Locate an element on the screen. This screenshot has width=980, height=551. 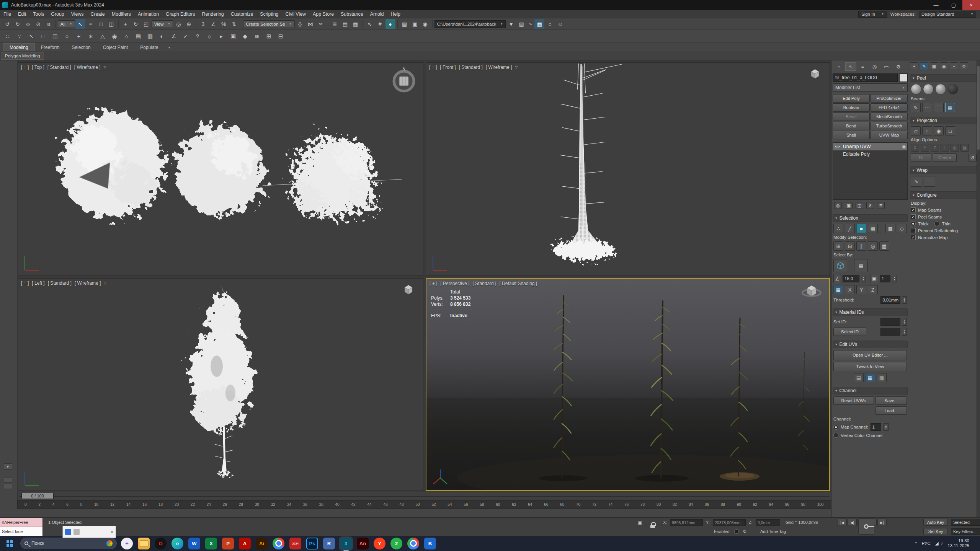
edit-seams-icon: ✎ is located at coordinates (916, 108).